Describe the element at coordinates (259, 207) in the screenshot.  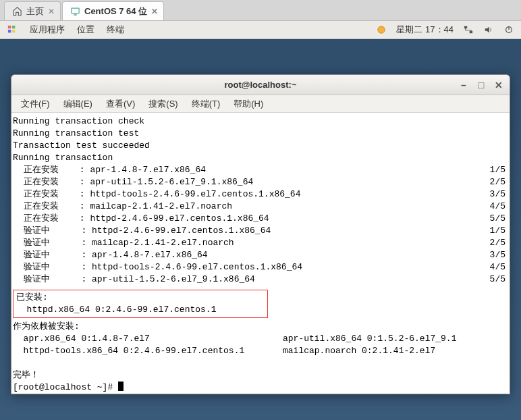
I see `output-line: 正在安装 : mailcap-2.1.41-2.el7.noarch4/5` at that location.